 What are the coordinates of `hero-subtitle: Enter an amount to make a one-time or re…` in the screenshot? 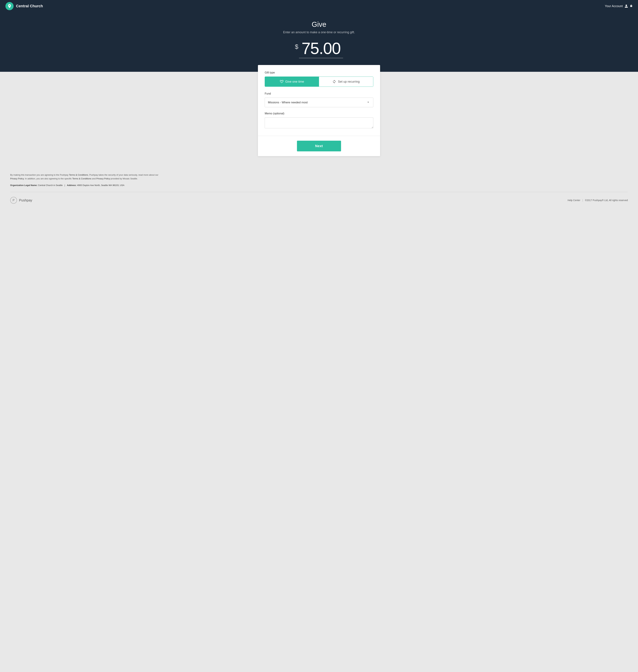 It's located at (319, 32).